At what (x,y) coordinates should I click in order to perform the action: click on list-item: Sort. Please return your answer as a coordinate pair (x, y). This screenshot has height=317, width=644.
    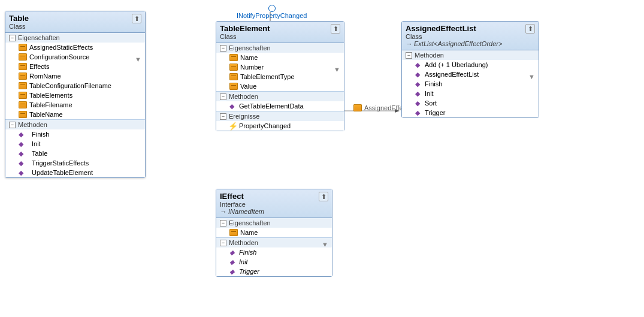
    Looking at the image, I should click on (470, 103).